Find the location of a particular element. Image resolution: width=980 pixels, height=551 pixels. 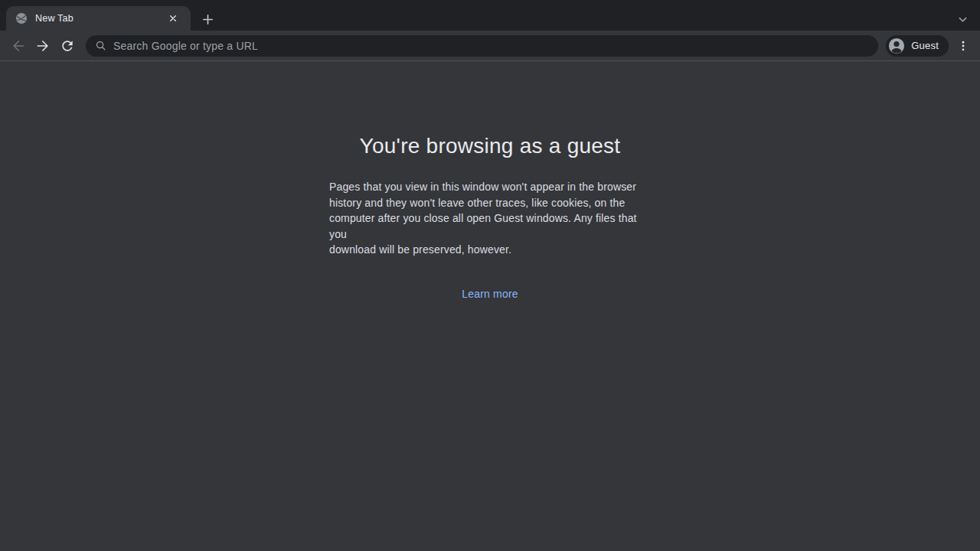

browser-menu-button is located at coordinates (963, 46).